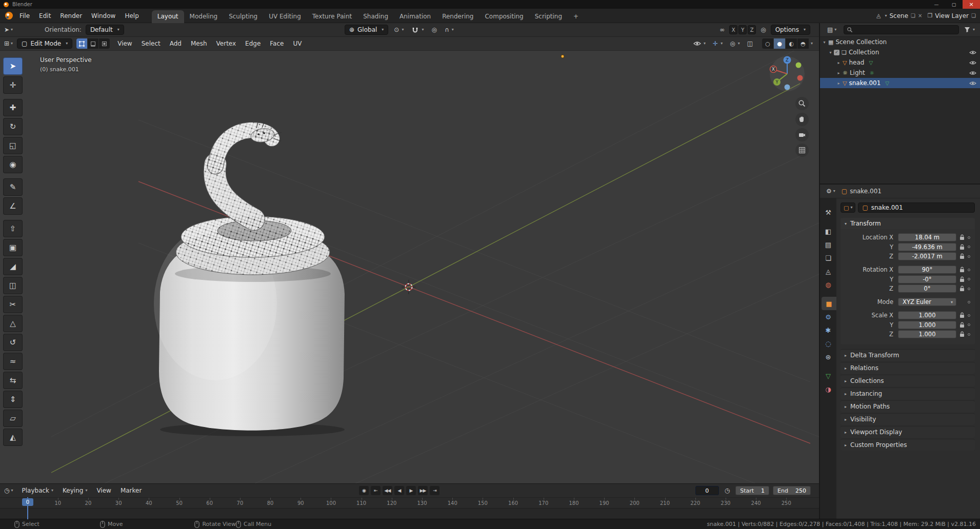 The height and width of the screenshot is (529, 980). Describe the element at coordinates (802, 119) in the screenshot. I see `pan-hand-button` at that location.